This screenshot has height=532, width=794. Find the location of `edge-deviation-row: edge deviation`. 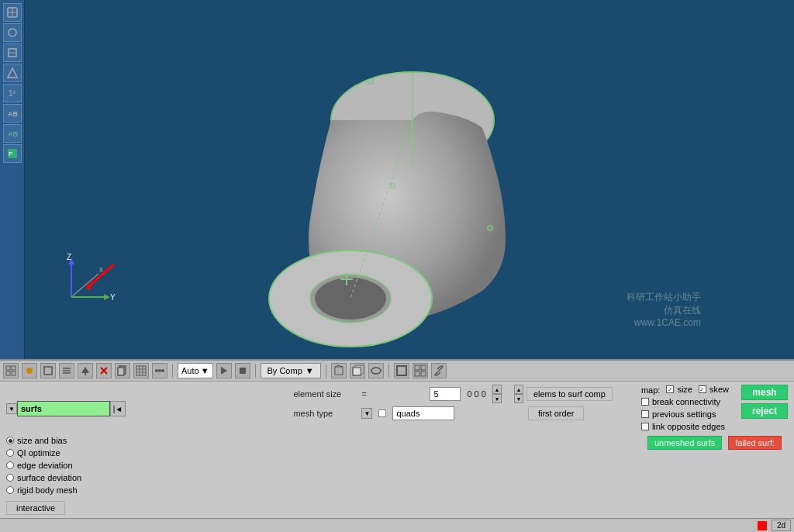

edge-deviation-row: edge deviation is located at coordinates (68, 465).